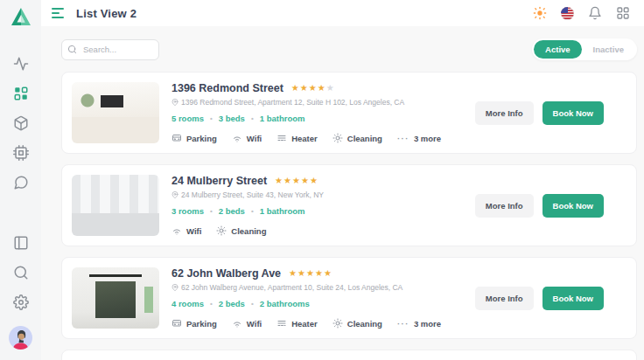 Image resolution: width=644 pixels, height=360 pixels. What do you see at coordinates (558, 49) in the screenshot?
I see `filter-active-button: Active` at bounding box center [558, 49].